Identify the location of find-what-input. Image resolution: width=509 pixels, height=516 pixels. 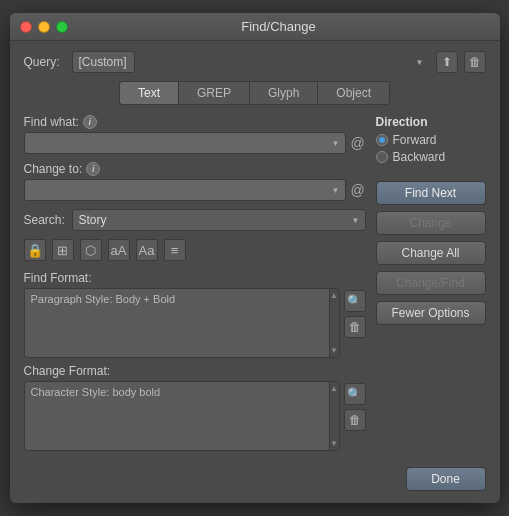
(185, 143).